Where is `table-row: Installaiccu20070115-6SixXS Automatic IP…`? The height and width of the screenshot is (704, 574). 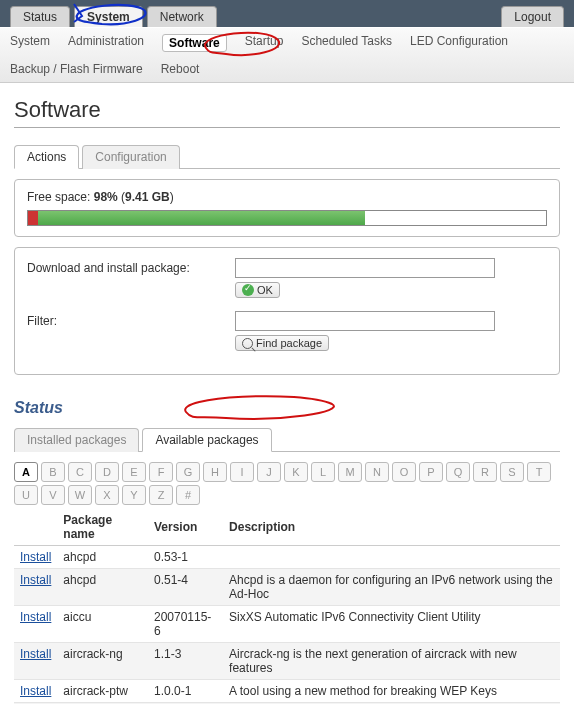
table-row: Installaiccu20070115-6SixXS Automatic IP… is located at coordinates (287, 624).